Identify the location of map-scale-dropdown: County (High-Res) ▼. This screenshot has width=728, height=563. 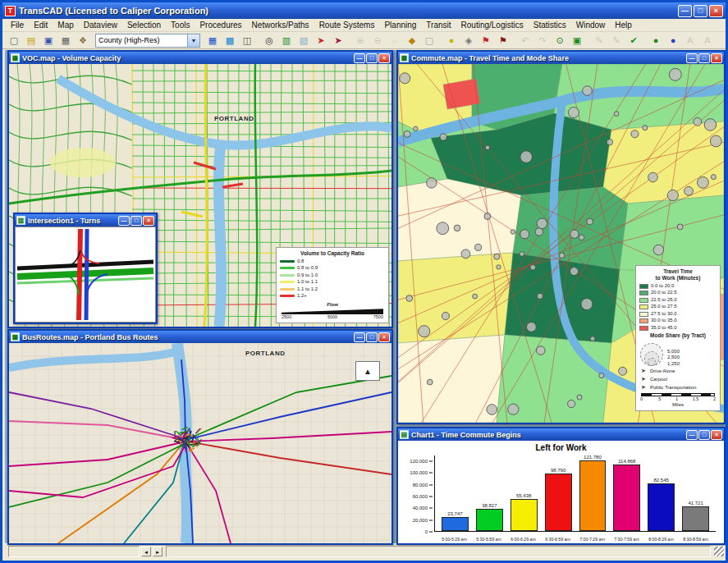
(148, 41).